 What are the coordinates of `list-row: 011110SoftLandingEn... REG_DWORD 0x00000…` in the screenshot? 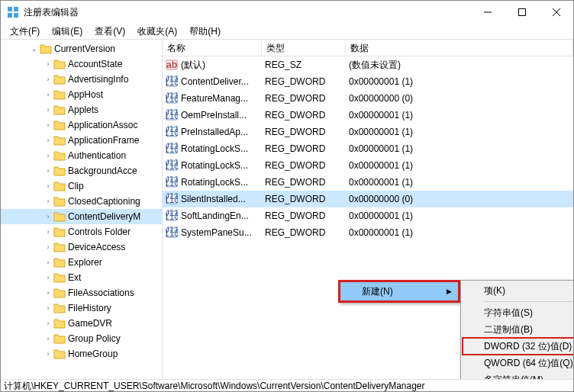 It's located at (368, 216).